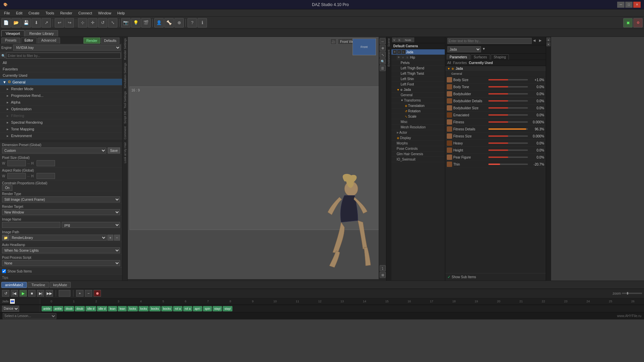  What do you see at coordinates (496, 101) in the screenshot?
I see `prop-bodybuilder-details: Bodybuilder Details 0.0%` at bounding box center [496, 101].